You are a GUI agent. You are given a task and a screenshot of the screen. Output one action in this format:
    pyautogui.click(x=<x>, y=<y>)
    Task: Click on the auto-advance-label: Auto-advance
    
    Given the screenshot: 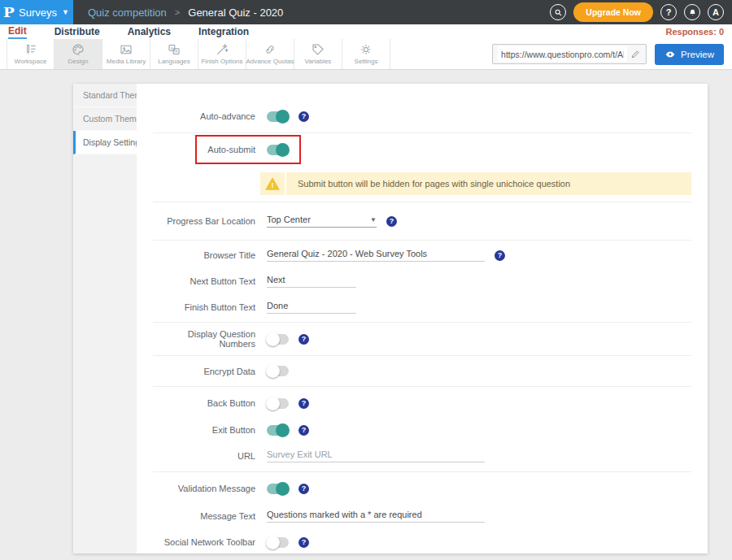 What is the action you would take?
    pyautogui.click(x=210, y=116)
    